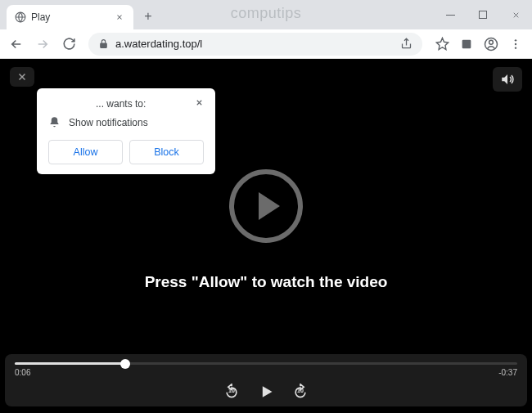  What do you see at coordinates (516, 15) in the screenshot?
I see `window-close-button` at bounding box center [516, 15].